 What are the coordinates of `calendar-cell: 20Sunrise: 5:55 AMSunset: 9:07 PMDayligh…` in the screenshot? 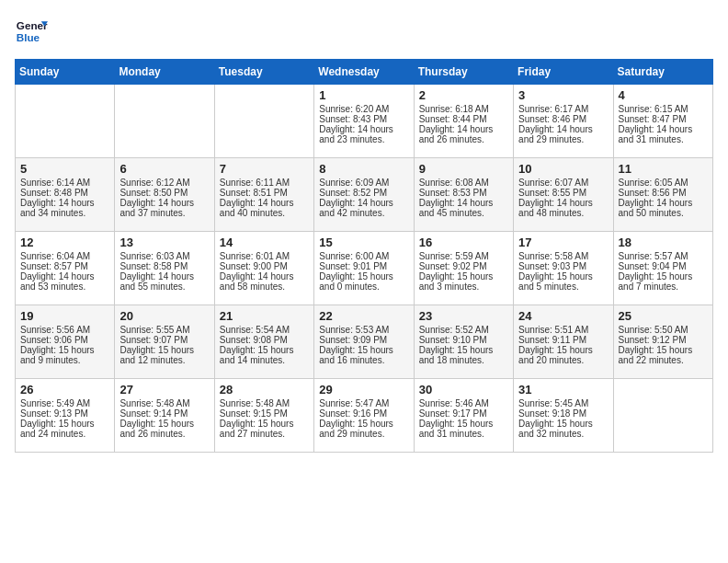 It's located at (165, 342).